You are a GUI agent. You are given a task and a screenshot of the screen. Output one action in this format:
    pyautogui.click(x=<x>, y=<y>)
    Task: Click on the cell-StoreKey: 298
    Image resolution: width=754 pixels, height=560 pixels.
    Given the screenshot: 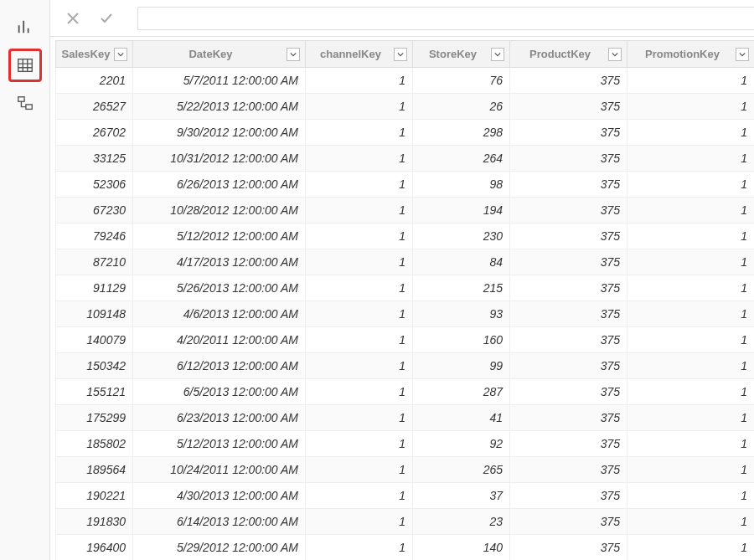 What is the action you would take?
    pyautogui.click(x=462, y=132)
    